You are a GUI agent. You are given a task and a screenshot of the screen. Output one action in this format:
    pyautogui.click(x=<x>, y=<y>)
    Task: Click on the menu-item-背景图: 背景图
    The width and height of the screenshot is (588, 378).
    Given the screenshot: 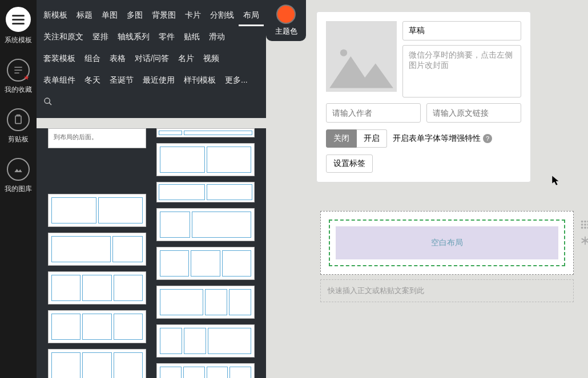 What is the action you would take?
    pyautogui.click(x=164, y=15)
    